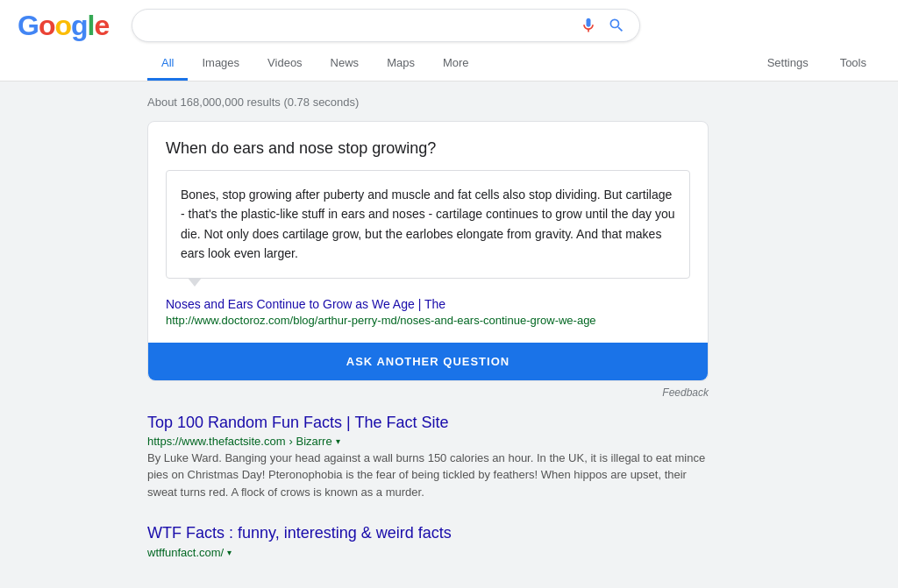 The height and width of the screenshot is (588, 898). I want to click on result-title: WTF Facts : funny, interesting & weird f…, so click(428, 533).